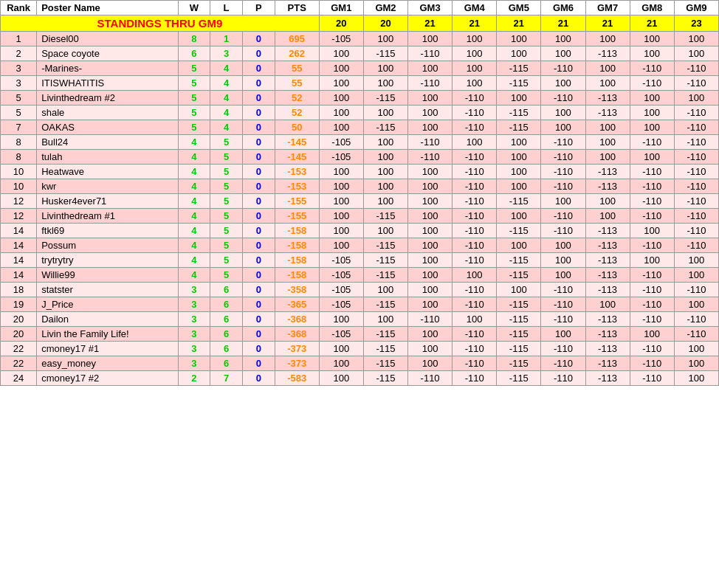 The height and width of the screenshot is (588, 719). I want to click on pts-cell: -373, so click(297, 364).